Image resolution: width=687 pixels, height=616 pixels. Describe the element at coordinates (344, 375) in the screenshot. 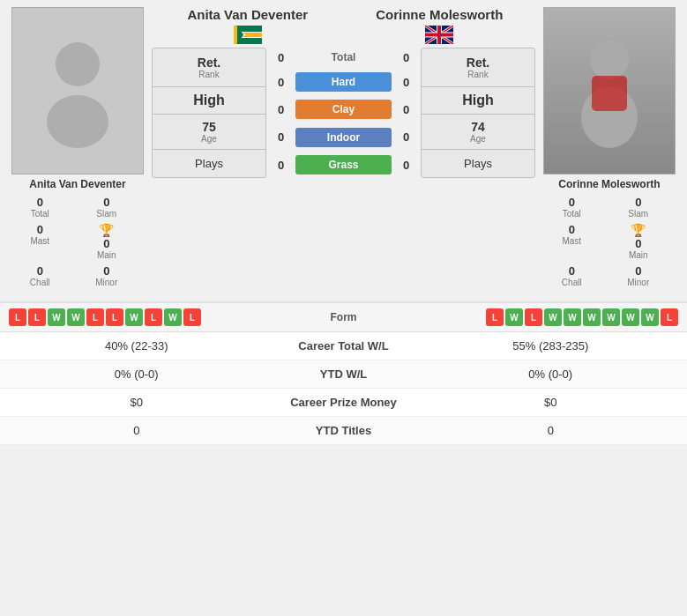

I see `stats-row-1: 0% (0-0)YTD W/L0% (0-0)` at that location.